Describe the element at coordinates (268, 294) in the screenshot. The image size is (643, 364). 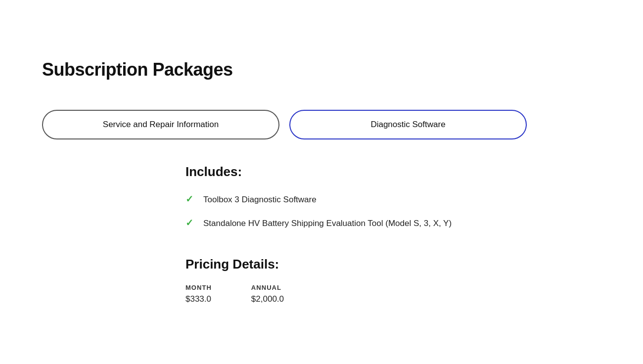
I see `pricing-col-annual: ANNUAL $2,000.0` at that location.